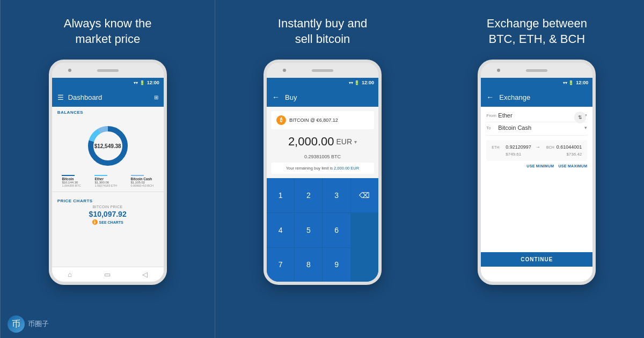 This screenshot has height=338, width=644. What do you see at coordinates (68, 175) in the screenshot?
I see `bitcoin-line` at bounding box center [68, 175].